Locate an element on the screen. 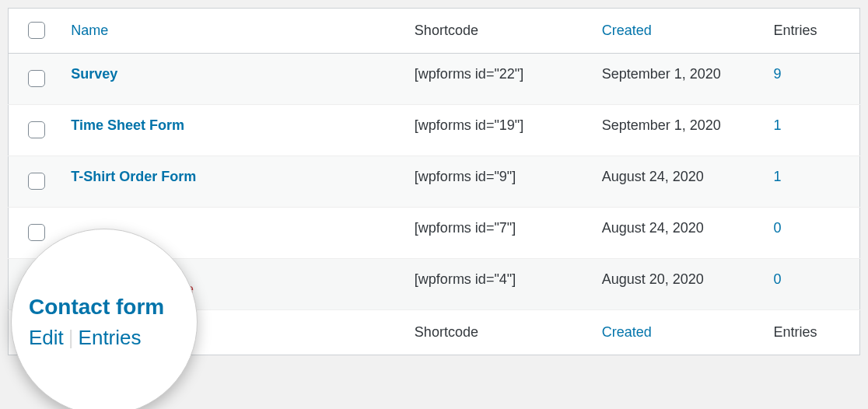 The width and height of the screenshot is (868, 409). footer-entries: Entries is located at coordinates (814, 333).